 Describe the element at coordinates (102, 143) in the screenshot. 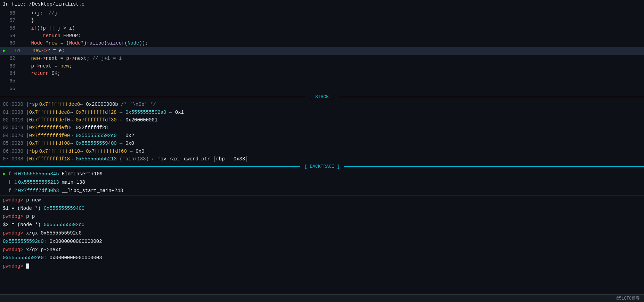

I see `stack-row-data: → 0x555555559400 ← 0x0` at that location.